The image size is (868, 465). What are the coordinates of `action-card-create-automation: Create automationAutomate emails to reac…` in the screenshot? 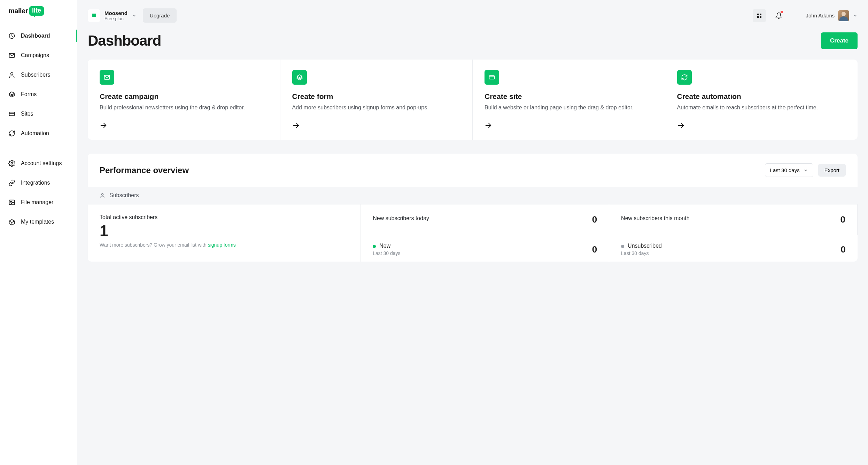 It's located at (761, 100).